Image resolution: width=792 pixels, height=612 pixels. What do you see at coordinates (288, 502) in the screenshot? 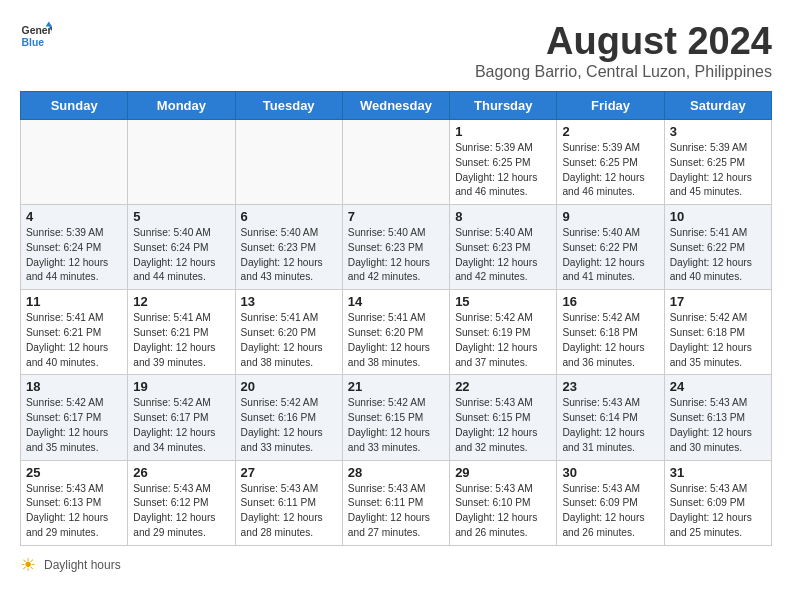
I see `calendar-cell: 27Sunrise: 5:43 AM Sunset: 6:11 PM Dayli…` at bounding box center [288, 502].